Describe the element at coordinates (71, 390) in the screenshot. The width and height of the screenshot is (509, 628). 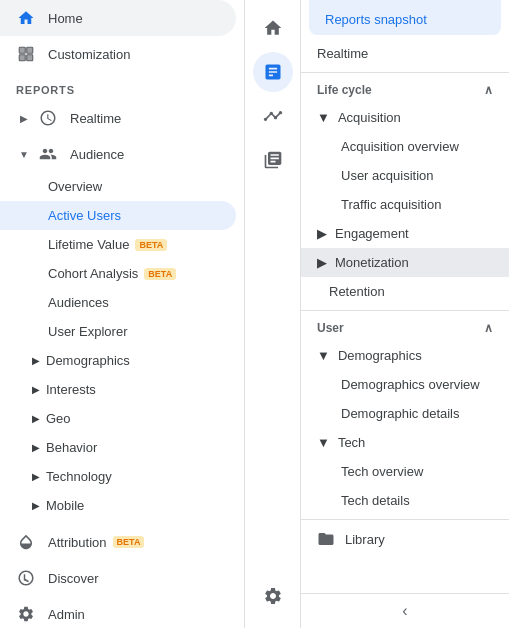
I see `interests-label: Interests` at that location.